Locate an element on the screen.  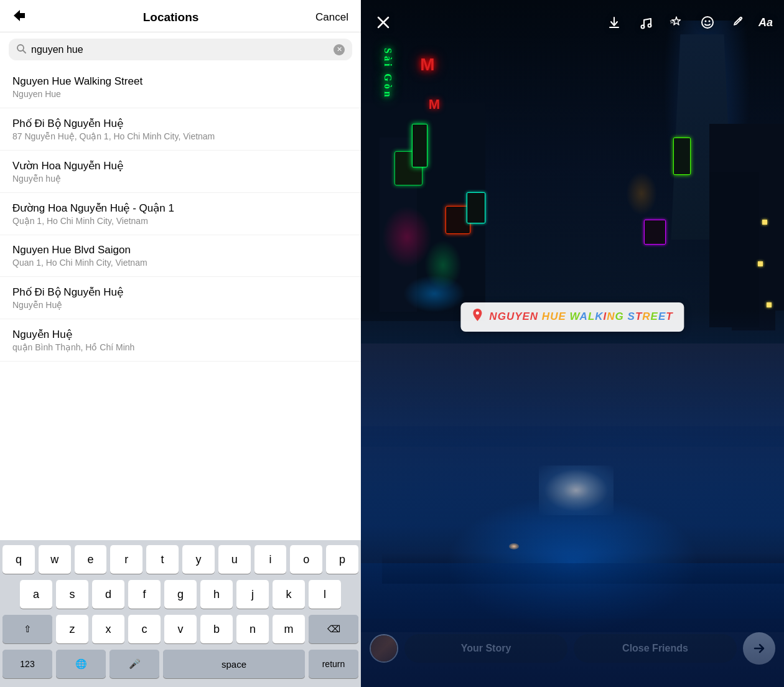
page-title: Locations is located at coordinates (170, 17).